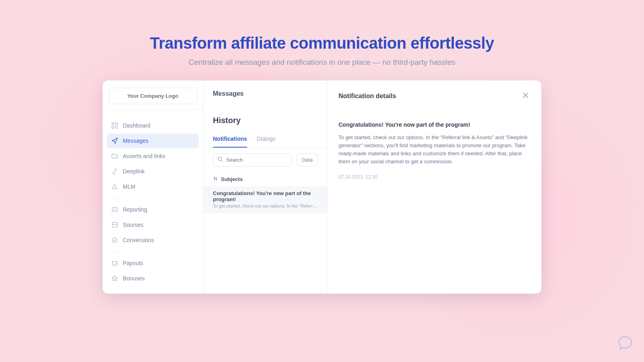 This screenshot has width=644, height=362. What do you see at coordinates (134, 171) in the screenshot?
I see `sidebar-item-label: Deeplink` at bounding box center [134, 171].